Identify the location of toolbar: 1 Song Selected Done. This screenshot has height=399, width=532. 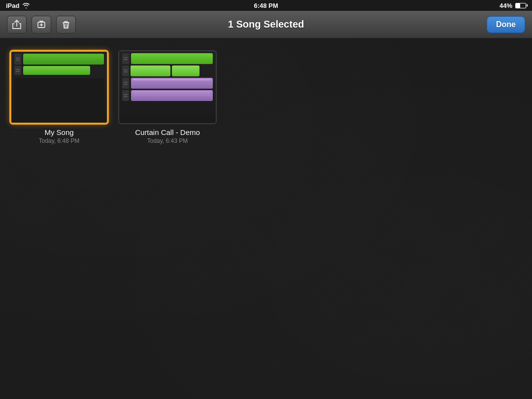
(266, 25).